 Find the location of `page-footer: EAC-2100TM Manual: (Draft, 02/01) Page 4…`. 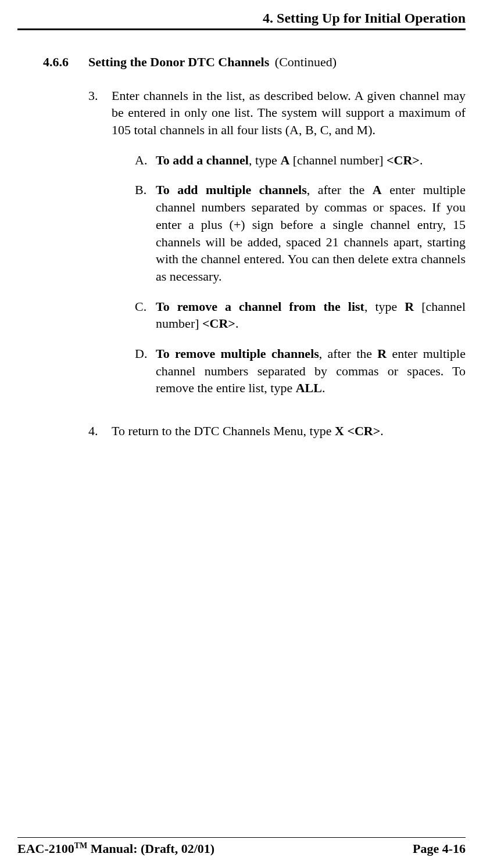

page-footer: EAC-2100TM Manual: (Draft, 02/01) Page 4… is located at coordinates (242, 847).